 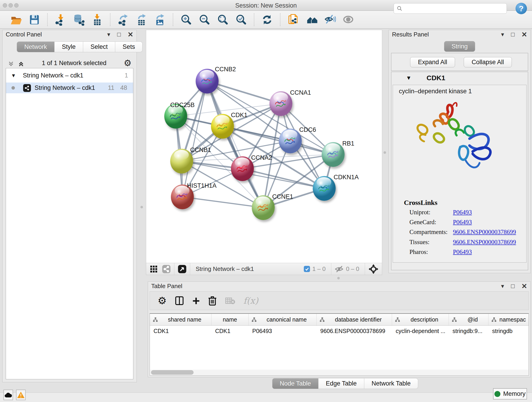 What do you see at coordinates (222, 126) in the screenshot?
I see `network-node-CDK1` at bounding box center [222, 126].